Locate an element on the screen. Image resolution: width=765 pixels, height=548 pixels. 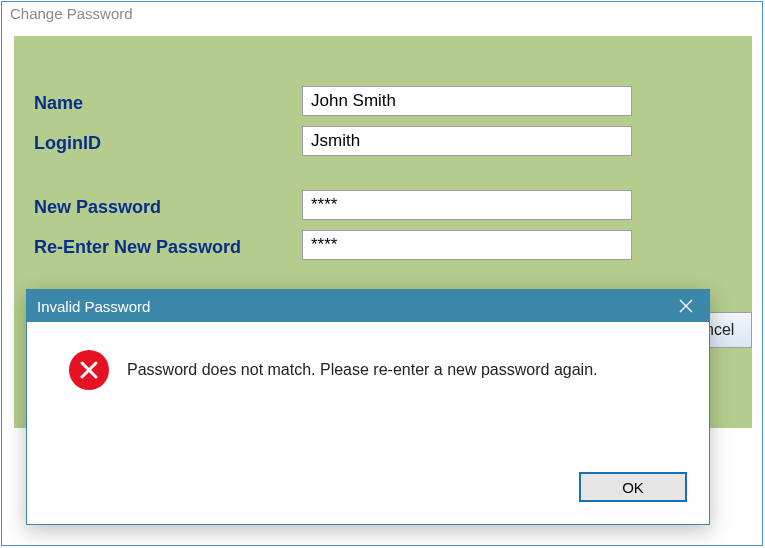
new-password-label: New Password is located at coordinates (164, 208).